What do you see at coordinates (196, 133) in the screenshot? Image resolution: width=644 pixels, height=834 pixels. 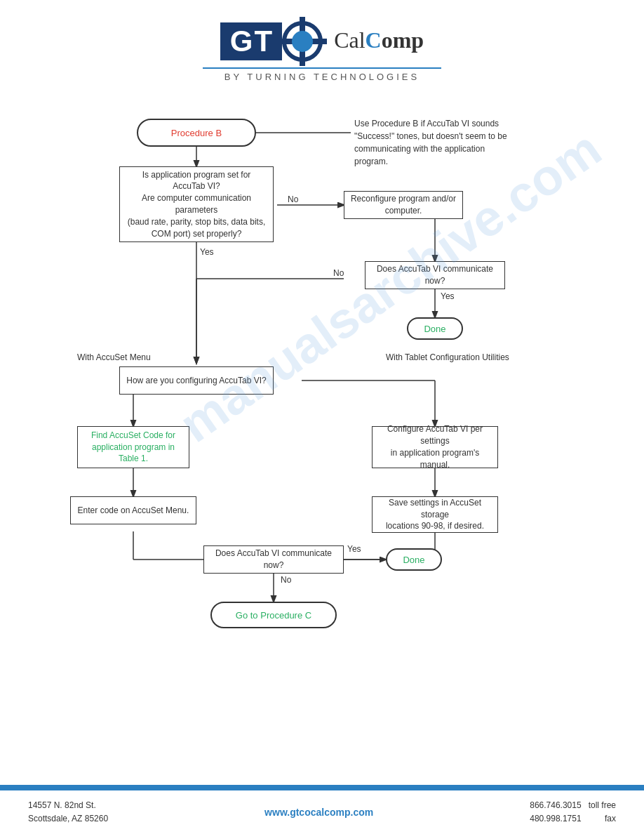 I see `procedure-b-label: Procedure B` at bounding box center [196, 133].